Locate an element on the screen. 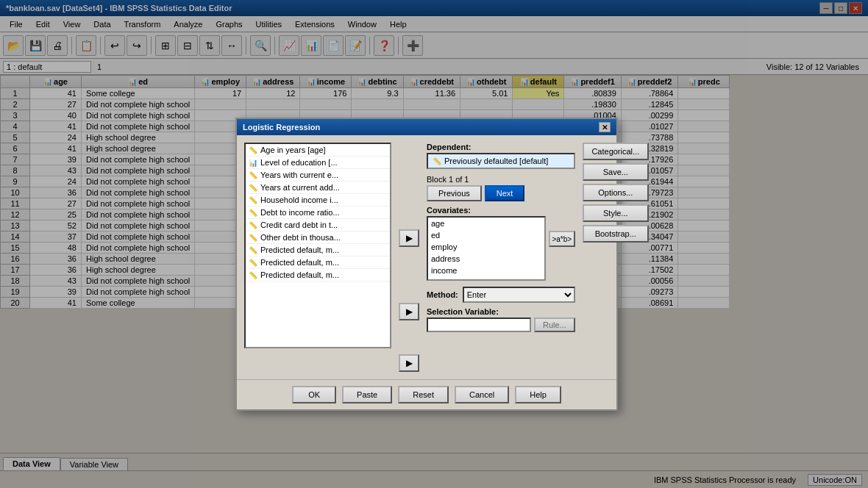 The image size is (868, 488). ok-button: OK is located at coordinates (314, 395).